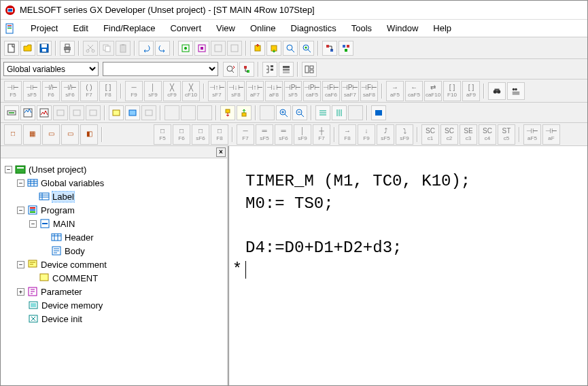  Describe the element at coordinates (70, 91) in the screenshot. I see `ladder-sf6: ⊣/⊢sF6` at that location.